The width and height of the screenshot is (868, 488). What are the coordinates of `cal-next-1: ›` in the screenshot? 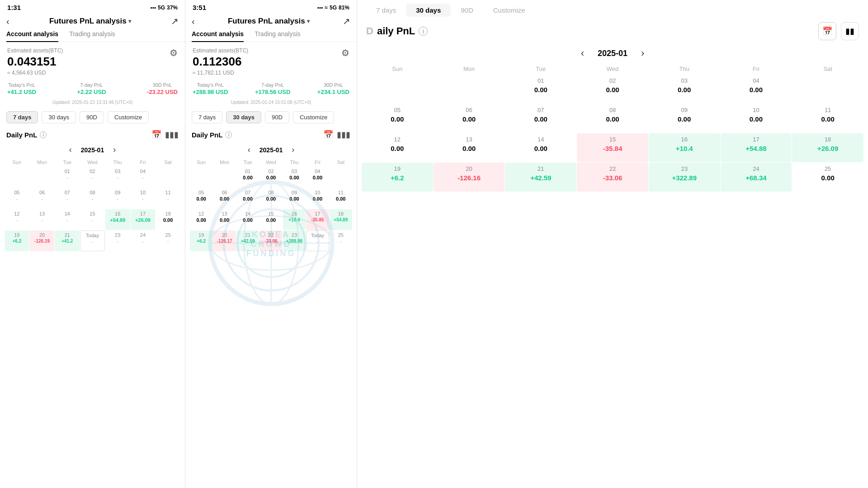 It's located at (114, 150).